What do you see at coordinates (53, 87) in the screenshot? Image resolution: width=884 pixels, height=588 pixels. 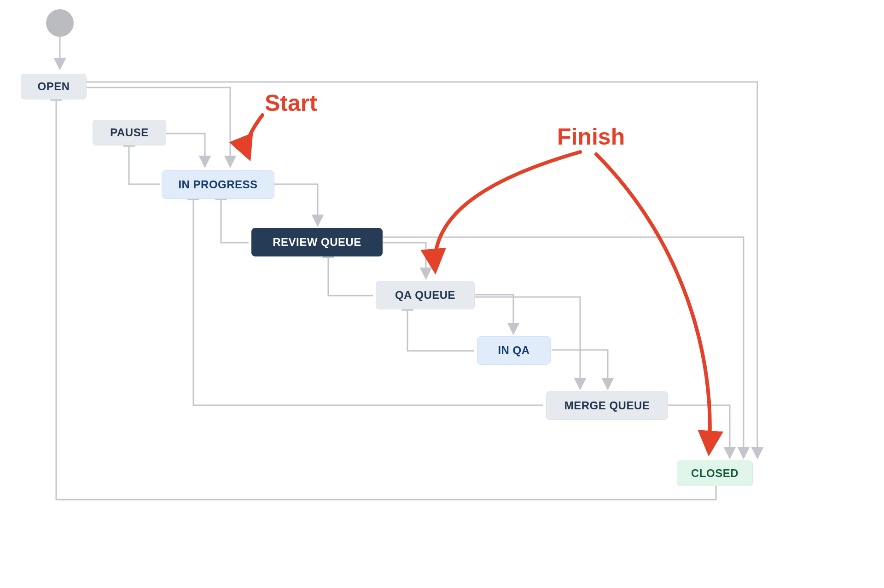 I see `state-open: OPEN` at bounding box center [53, 87].